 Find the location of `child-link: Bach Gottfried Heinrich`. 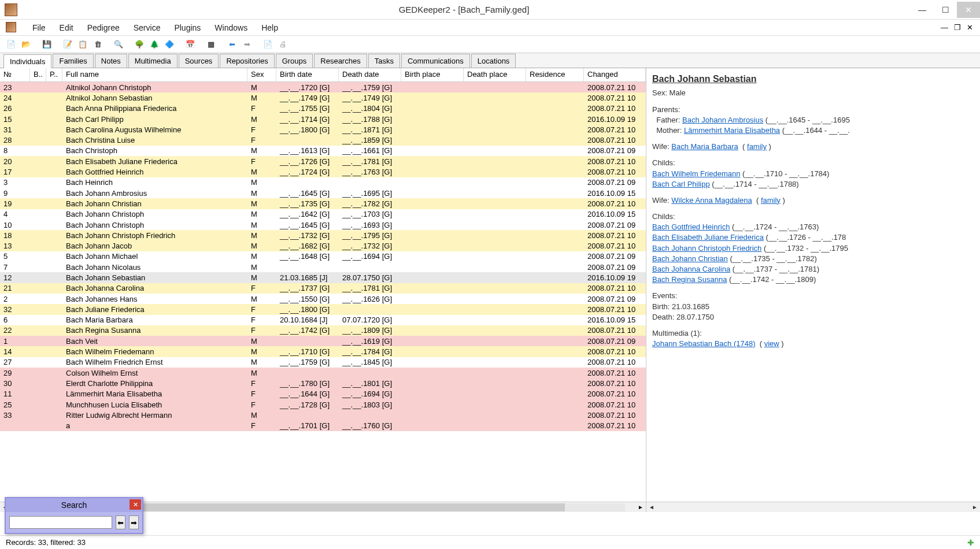

child-link: Bach Gottfried Heinrich is located at coordinates (691, 227).